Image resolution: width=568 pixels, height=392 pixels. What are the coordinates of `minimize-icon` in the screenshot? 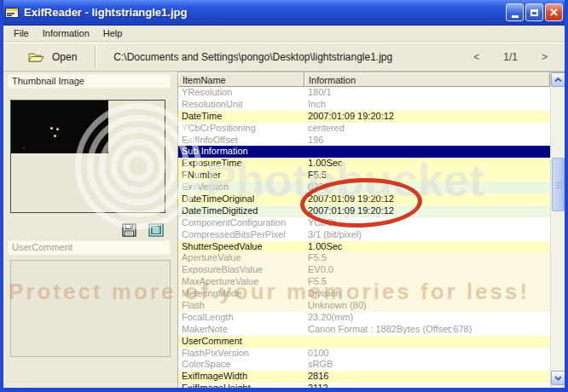 It's located at (515, 17).